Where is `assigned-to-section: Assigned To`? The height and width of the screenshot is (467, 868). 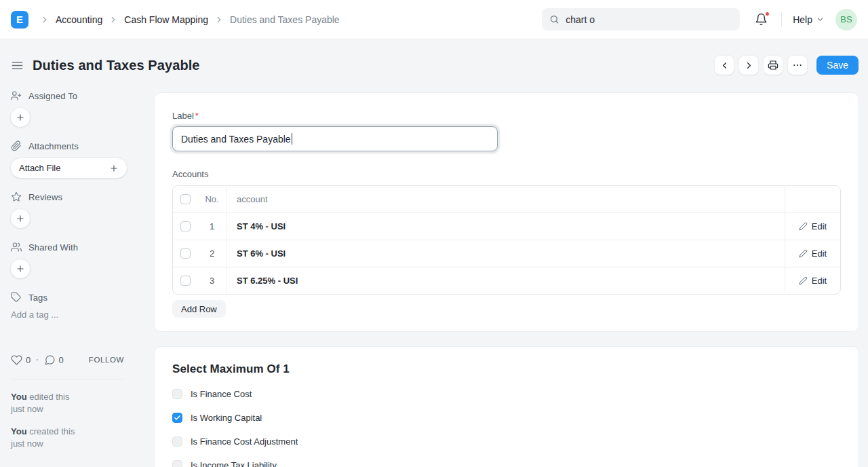 assigned-to-section: Assigned To is located at coordinates (68, 109).